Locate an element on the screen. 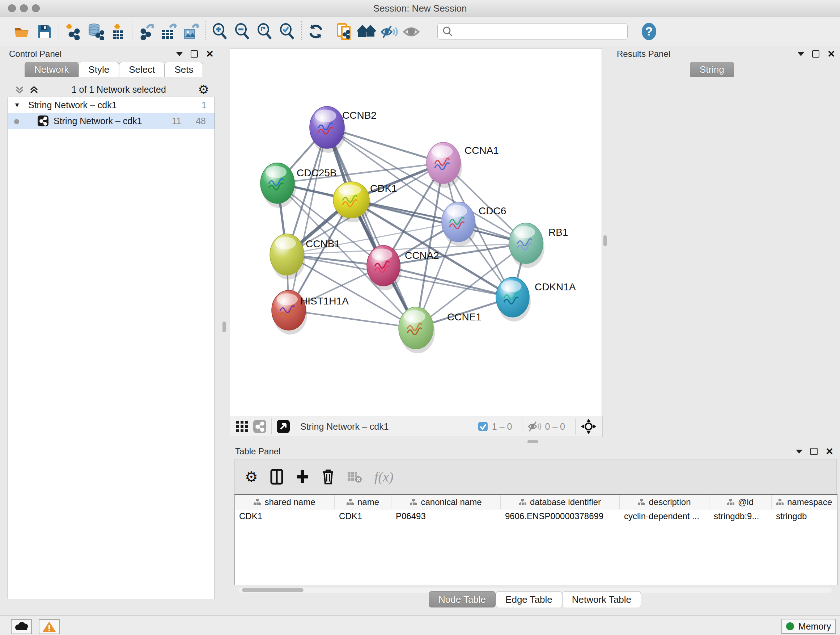 The image size is (840, 635). left-splitter-handle is located at coordinates (224, 327).